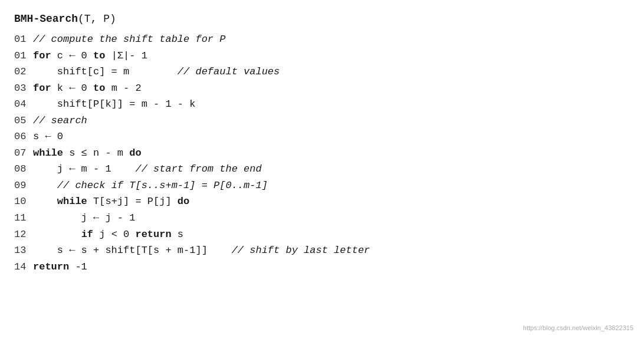 The height and width of the screenshot is (342, 644). Describe the element at coordinates (24, 72) in the screenshot. I see `line-number: 02` at that location.